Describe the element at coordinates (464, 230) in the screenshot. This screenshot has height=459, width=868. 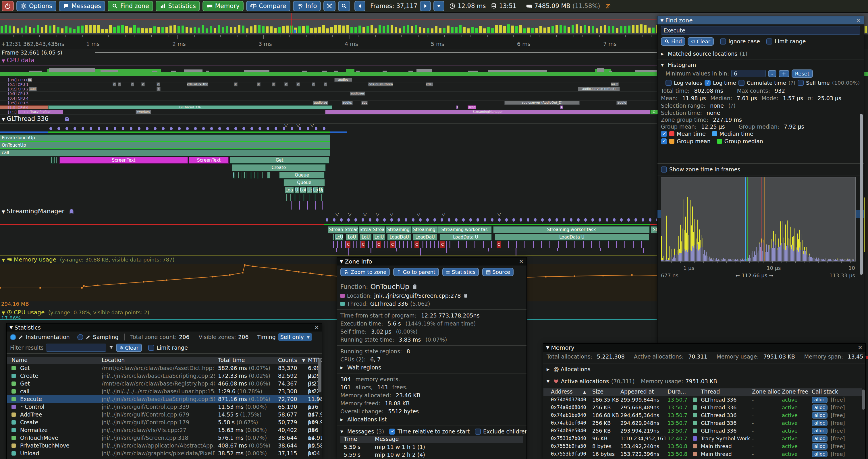
I see `zone-bar: Streaming worker tas` at that location.